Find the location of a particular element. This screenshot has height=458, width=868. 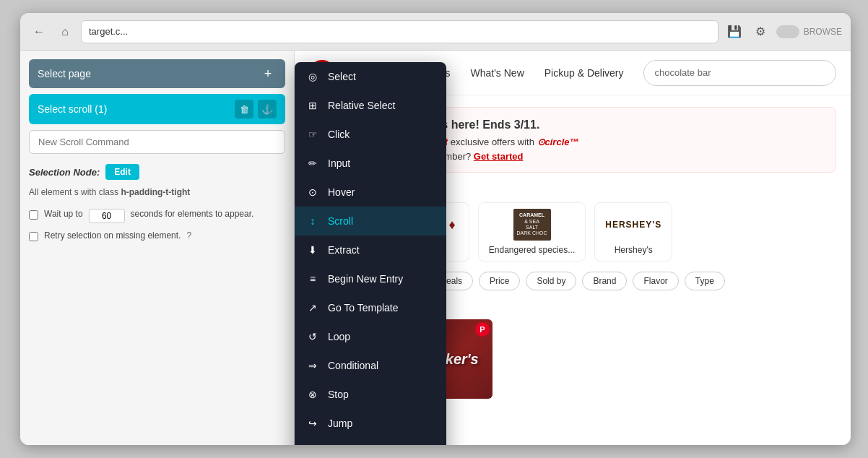

menu-item-select: ◎ Select is located at coordinates (370, 77).